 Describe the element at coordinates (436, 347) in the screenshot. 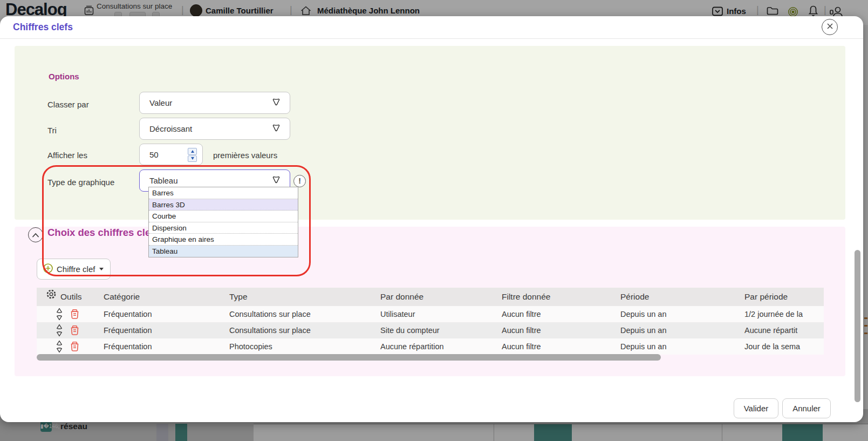

I see `cell-par-donnee: Aucune répartition` at that location.